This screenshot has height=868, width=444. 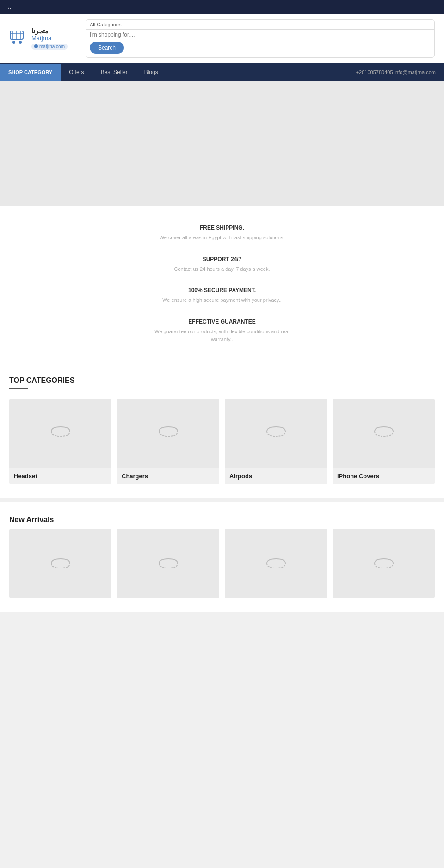 What do you see at coordinates (222, 331) in the screenshot?
I see `feature-guarantee: EFFECTIVE GUARANTEE We guarantee our pro…` at bounding box center [222, 331].